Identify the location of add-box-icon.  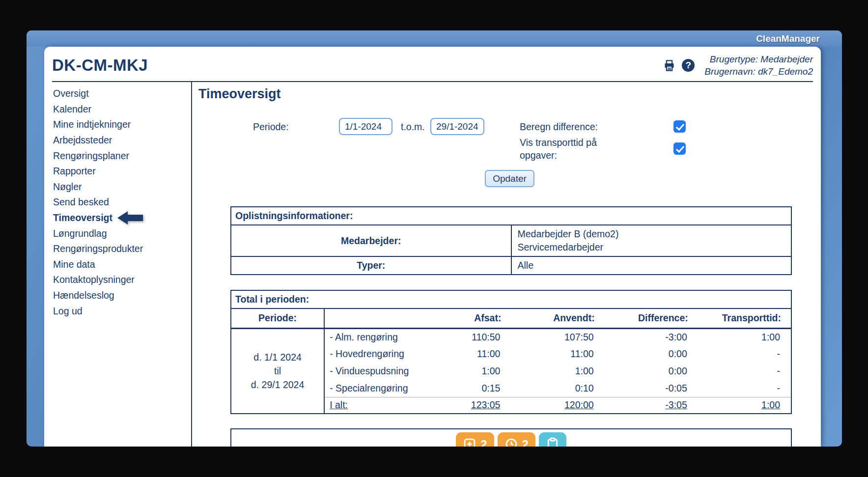
(470, 442).